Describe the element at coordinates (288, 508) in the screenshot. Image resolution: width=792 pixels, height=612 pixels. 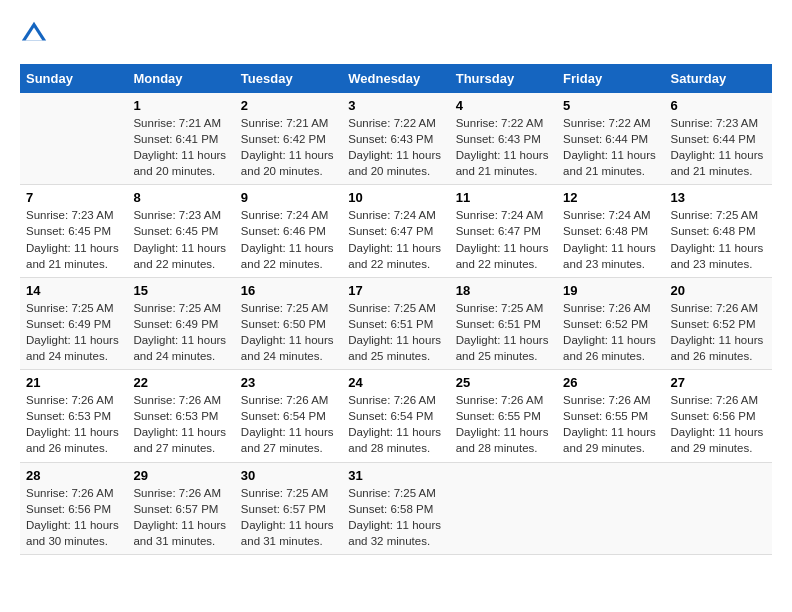
I see `calendar-cell: 30Sunrise: 7:25 AMSunset: 6:57 PMDayligh…` at that location.